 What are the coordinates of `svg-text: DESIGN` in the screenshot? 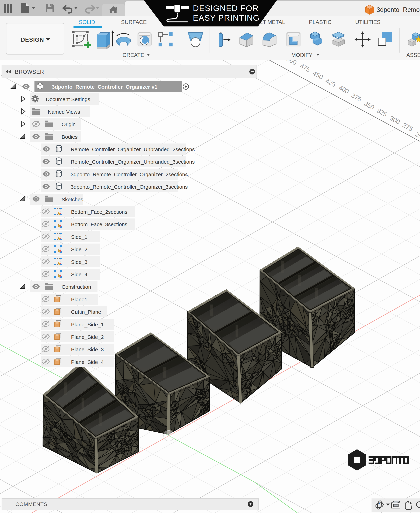 It's located at (32, 40).